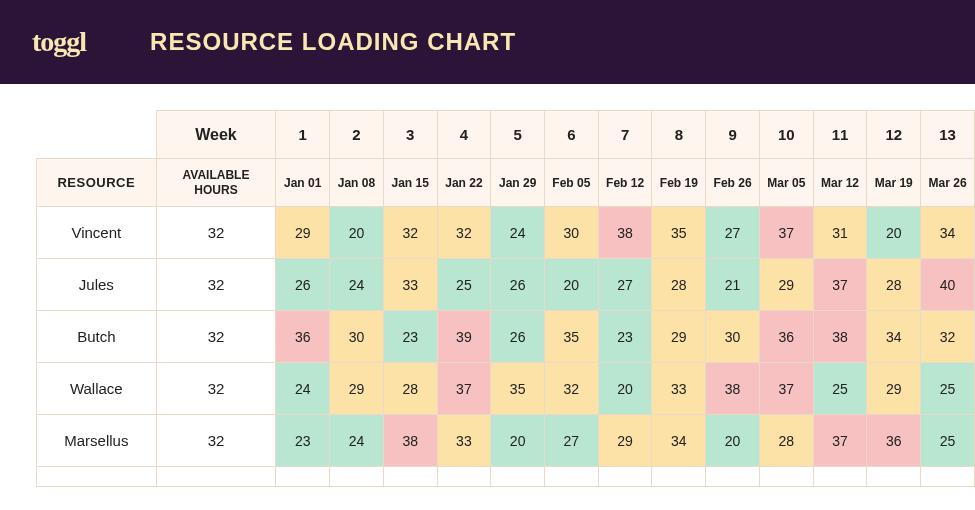 Image resolution: width=975 pixels, height=510 pixels. I want to click on date-row: RESOURCE AVAILABLE HOURS Jan 01 Jan 08 J…, so click(506, 183).